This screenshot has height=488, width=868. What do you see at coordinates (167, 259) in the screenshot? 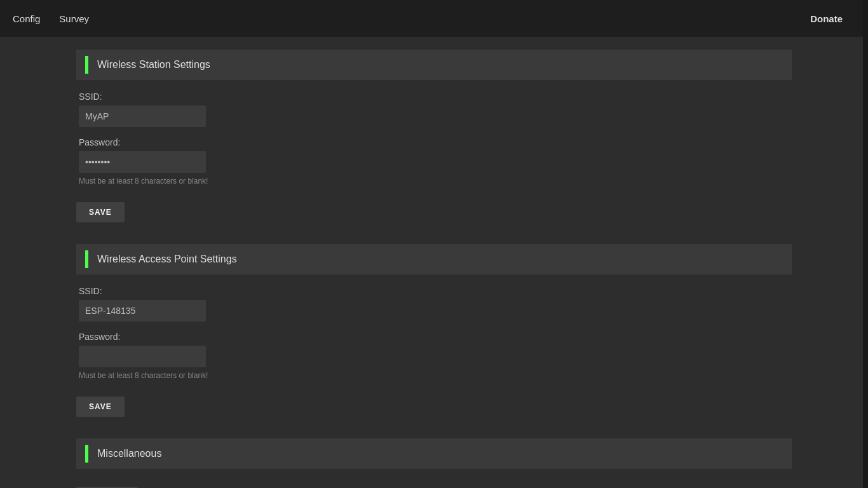
I see `wireless-ap-title: Wireless Access Point Settings` at bounding box center [167, 259].